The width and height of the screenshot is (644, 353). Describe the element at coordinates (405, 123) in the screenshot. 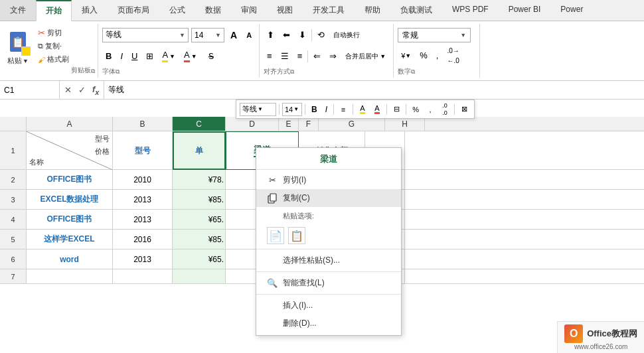

I see `col-header-H: H` at that location.